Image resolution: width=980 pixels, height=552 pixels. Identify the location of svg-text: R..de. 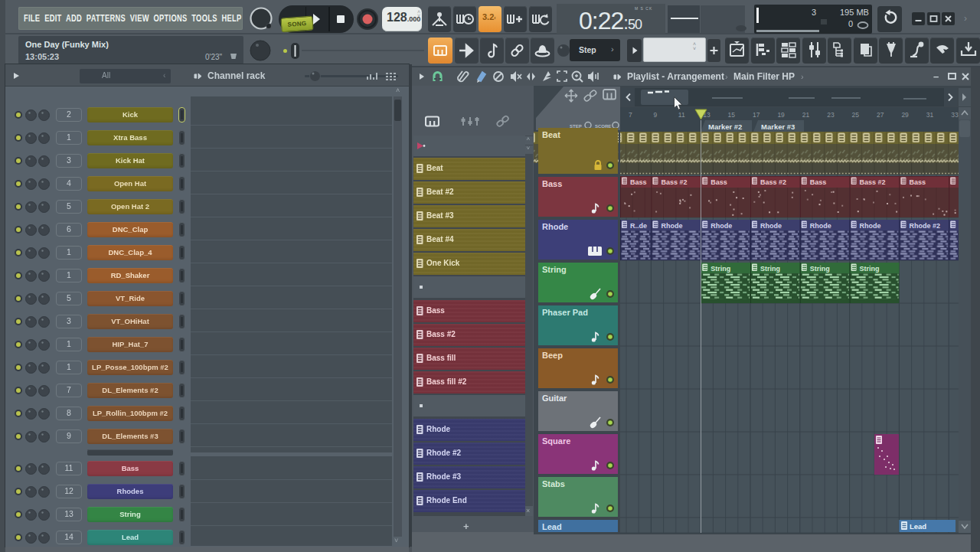
(639, 226).